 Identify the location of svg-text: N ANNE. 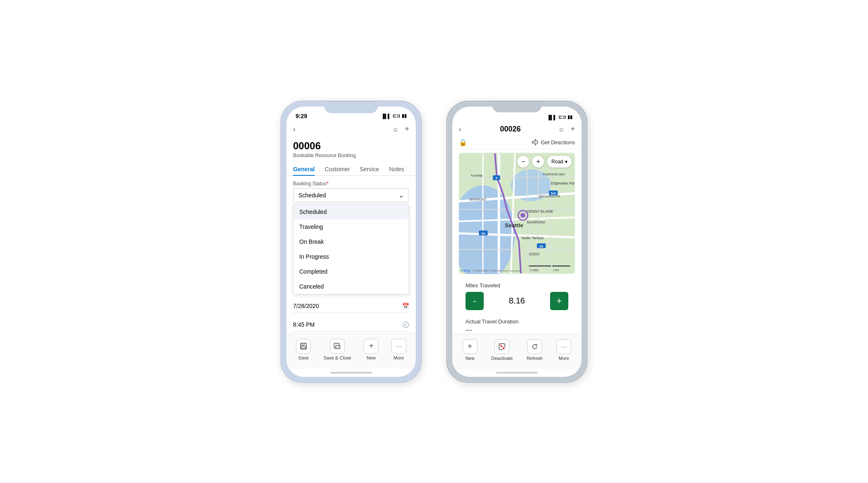
(477, 175).